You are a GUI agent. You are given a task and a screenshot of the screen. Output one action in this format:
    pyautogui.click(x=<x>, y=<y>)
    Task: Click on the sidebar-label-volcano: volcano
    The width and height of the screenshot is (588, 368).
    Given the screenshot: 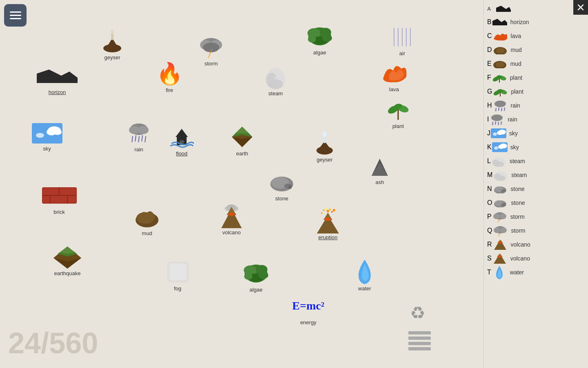 What is the action you would take?
    pyautogui.click(x=521, y=245)
    